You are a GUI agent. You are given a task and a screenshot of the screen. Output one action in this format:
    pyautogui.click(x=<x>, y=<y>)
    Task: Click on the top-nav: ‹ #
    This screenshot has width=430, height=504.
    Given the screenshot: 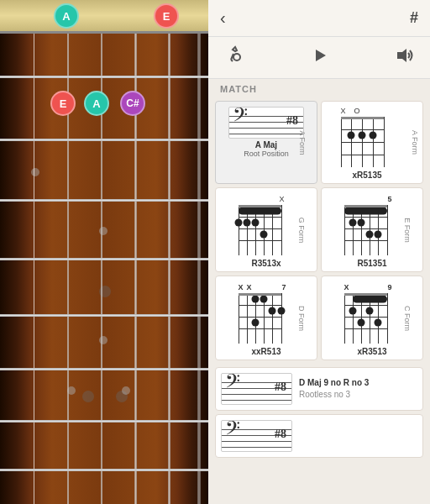 What is the action you would take?
    pyautogui.click(x=319, y=18)
    